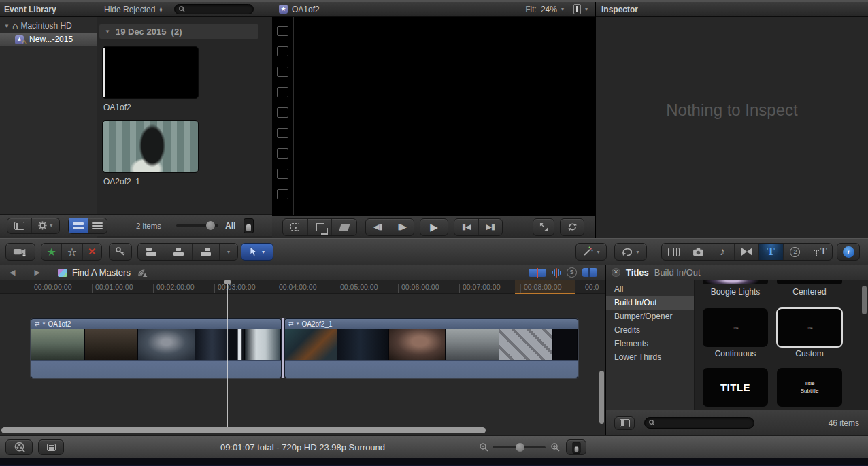 Image resolution: width=868 pixels, height=466 pixels. What do you see at coordinates (434, 252) in the screenshot?
I see `main-toolbar: ★ ☆ ✕ ▾ ▾ 58 % 00:00:00:00 HR MIN SEC` at bounding box center [434, 252].